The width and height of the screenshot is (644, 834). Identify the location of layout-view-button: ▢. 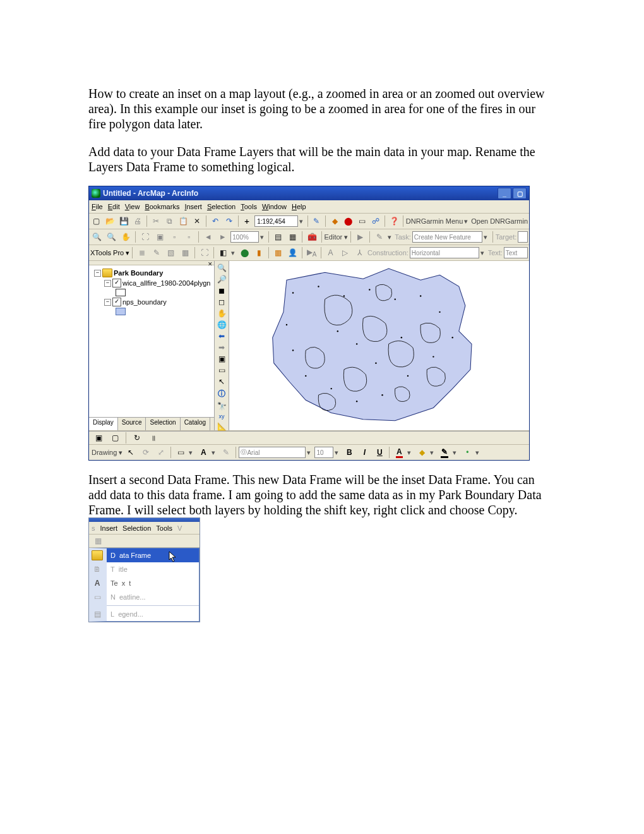
(115, 438).